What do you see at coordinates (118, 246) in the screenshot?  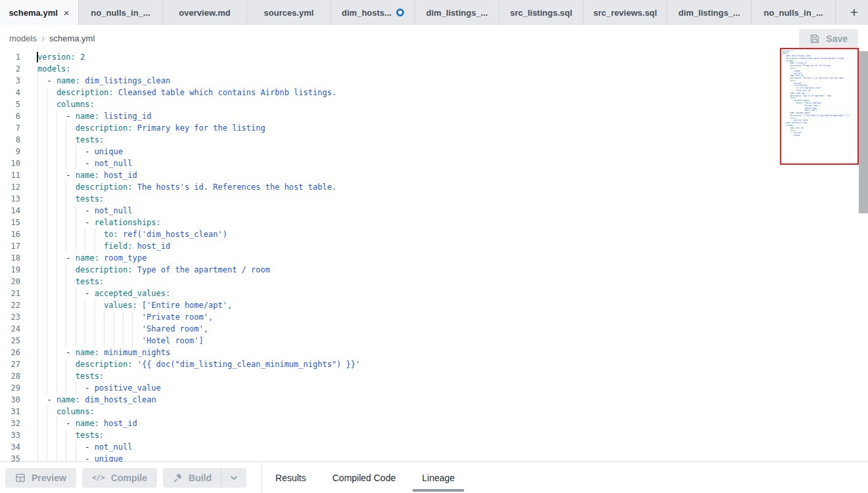 I see `code-token: field:` at bounding box center [118, 246].